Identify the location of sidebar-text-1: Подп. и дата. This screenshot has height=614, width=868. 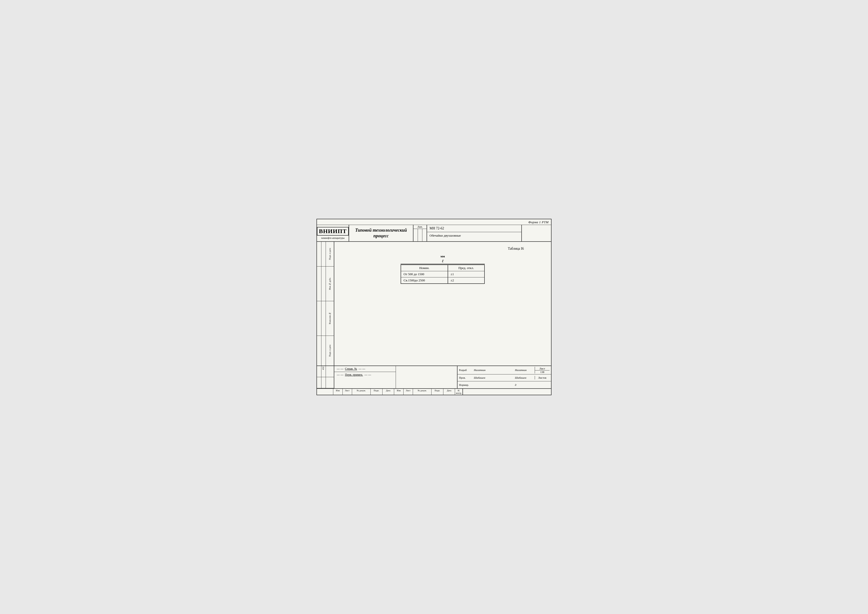
(330, 254).